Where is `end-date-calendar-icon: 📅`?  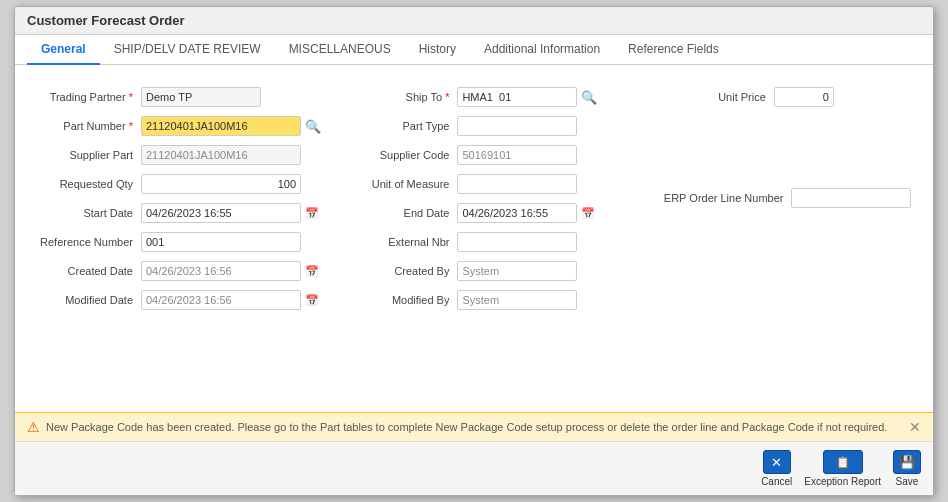 end-date-calendar-icon: 📅 is located at coordinates (588, 214).